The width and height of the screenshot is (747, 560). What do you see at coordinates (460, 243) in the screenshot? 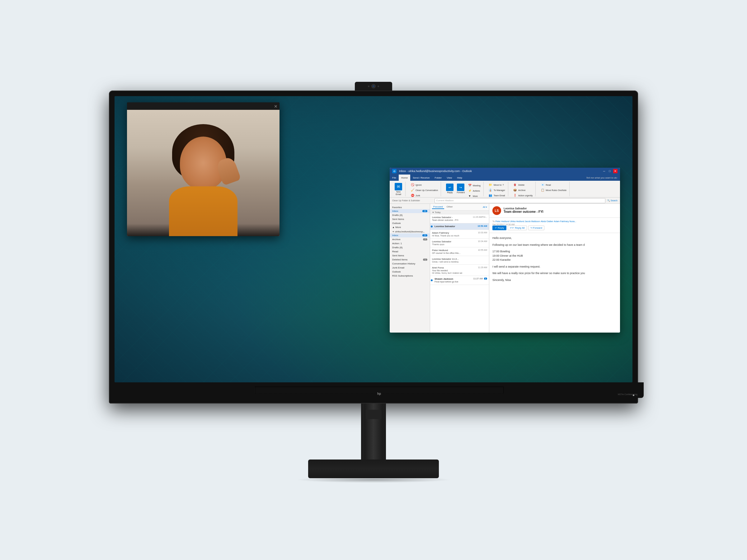
I see `message-item-4: Leonisa Salvador10:34 AM Thanks guys` at bounding box center [460, 243].